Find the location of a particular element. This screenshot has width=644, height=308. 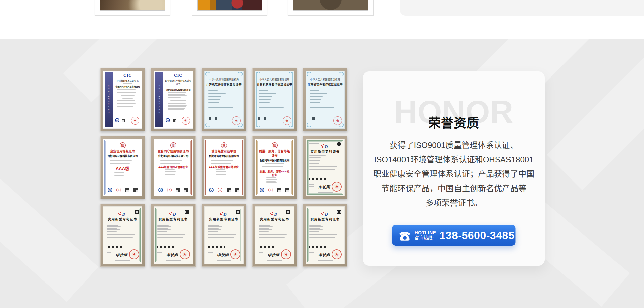

issuing-authority: 中华人民共和国国家版权局 is located at coordinates (274, 79).